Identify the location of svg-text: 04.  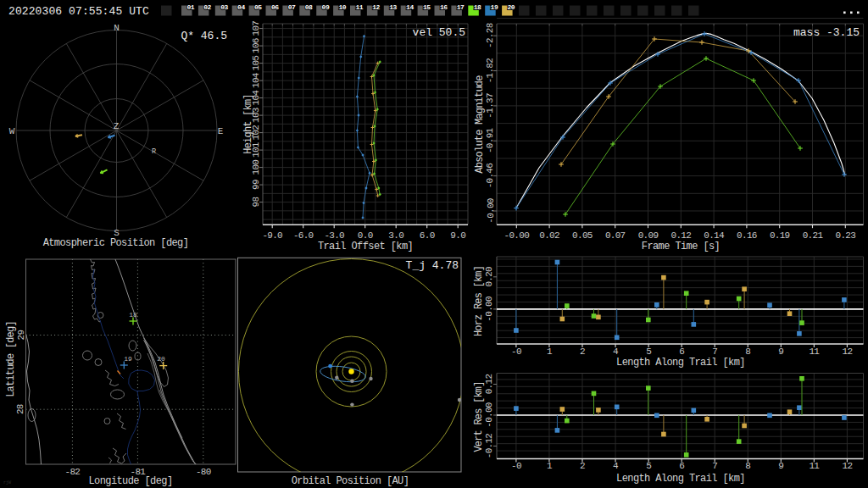
(241, 7).